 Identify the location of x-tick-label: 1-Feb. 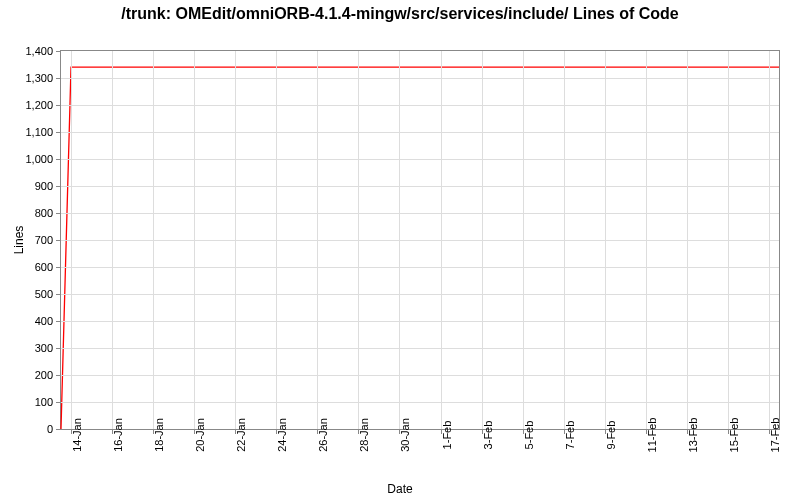
(447, 436).